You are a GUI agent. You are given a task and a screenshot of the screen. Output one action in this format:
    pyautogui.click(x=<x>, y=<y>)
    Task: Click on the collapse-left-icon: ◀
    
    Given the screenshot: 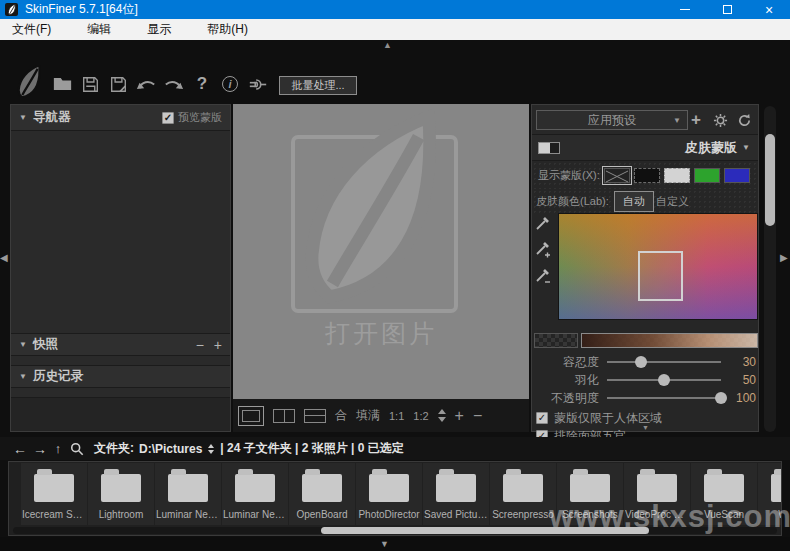 What is the action you would take?
    pyautogui.click(x=4, y=258)
    